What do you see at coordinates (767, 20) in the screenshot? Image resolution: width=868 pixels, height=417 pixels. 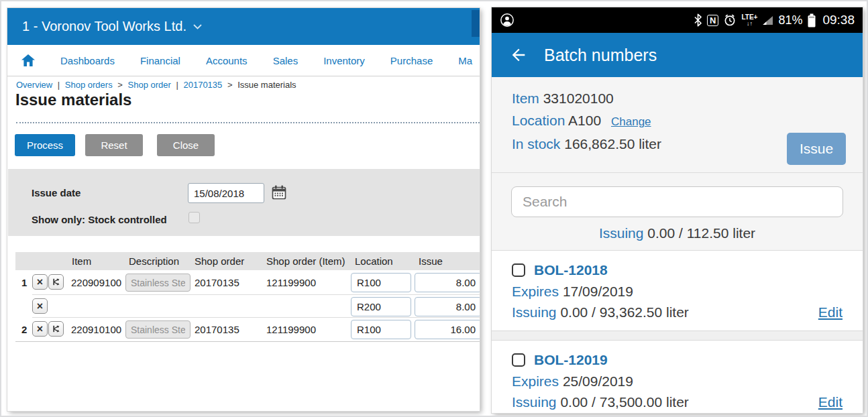 I see `signal-icon` at bounding box center [767, 20].